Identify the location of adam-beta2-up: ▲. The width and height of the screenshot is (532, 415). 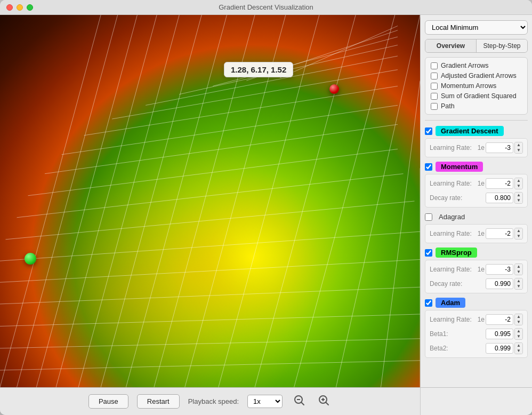
(519, 346).